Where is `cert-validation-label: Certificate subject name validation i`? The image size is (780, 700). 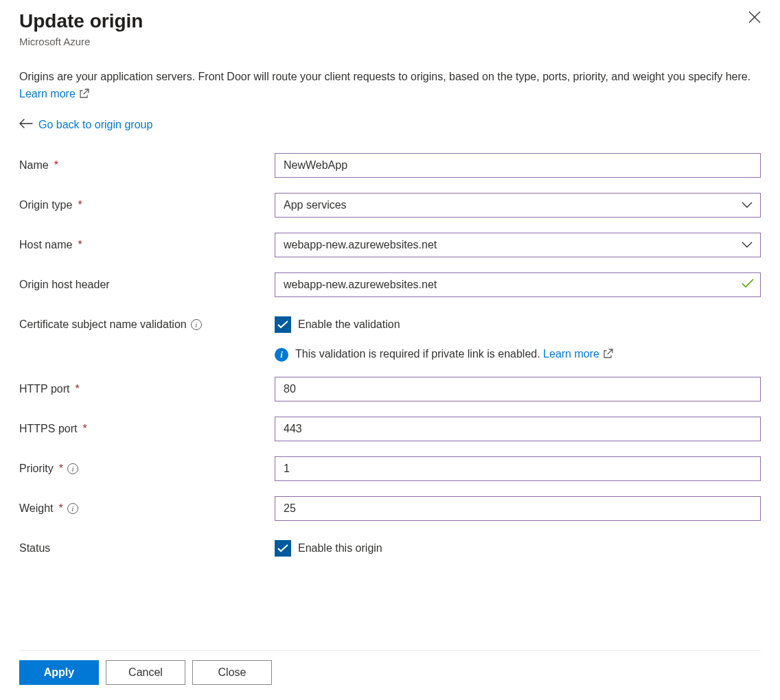 cert-validation-label: Certificate subject name validation i is located at coordinates (147, 325).